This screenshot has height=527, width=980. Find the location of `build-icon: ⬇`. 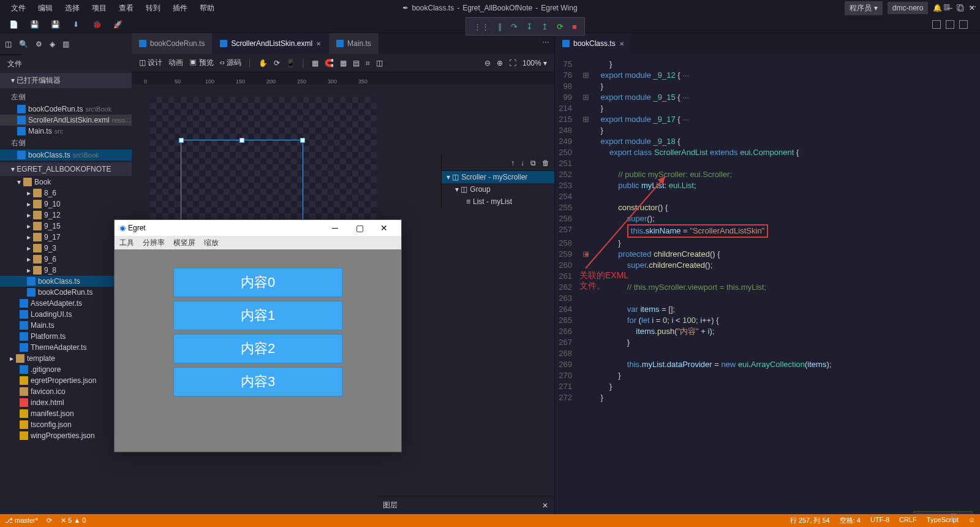

build-icon: ⬇ is located at coordinates (76, 25).